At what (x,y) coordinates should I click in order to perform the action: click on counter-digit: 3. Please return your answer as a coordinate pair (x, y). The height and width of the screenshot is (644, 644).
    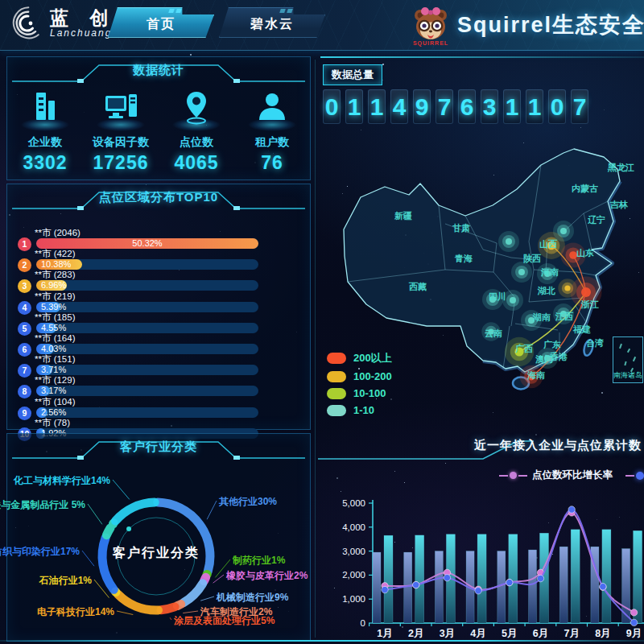
    Looking at the image, I should click on (489, 106).